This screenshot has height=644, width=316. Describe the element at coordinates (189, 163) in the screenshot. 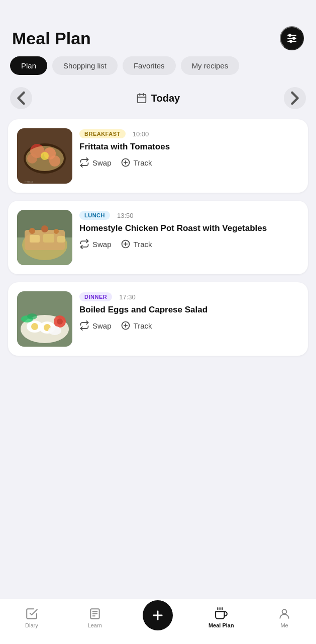

I see `meal-actions-breakfast: Swap Track` at that location.